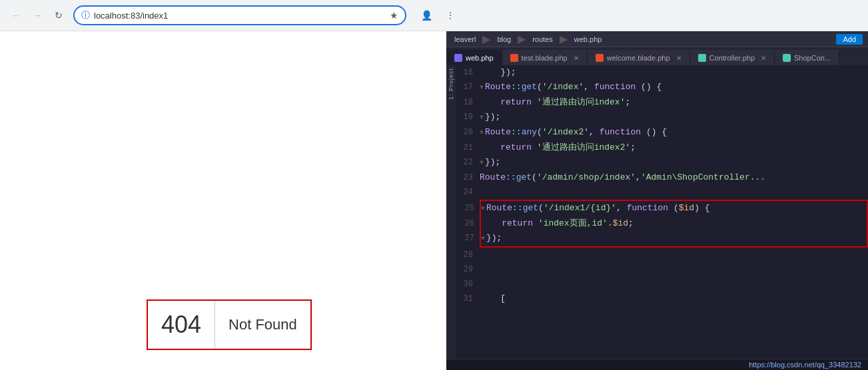 The width and height of the screenshot is (868, 370). I want to click on tab-close-1: ✕, so click(576, 59).